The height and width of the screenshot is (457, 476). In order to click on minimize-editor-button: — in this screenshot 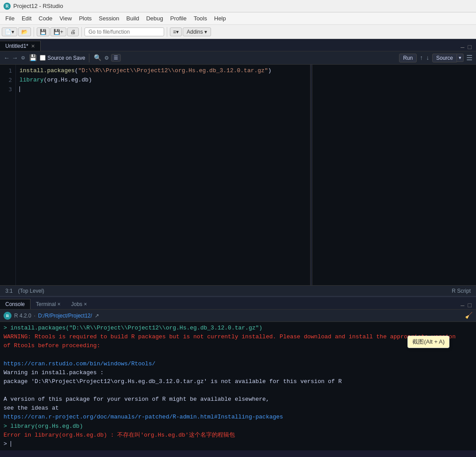, I will do `click(462, 47)`.